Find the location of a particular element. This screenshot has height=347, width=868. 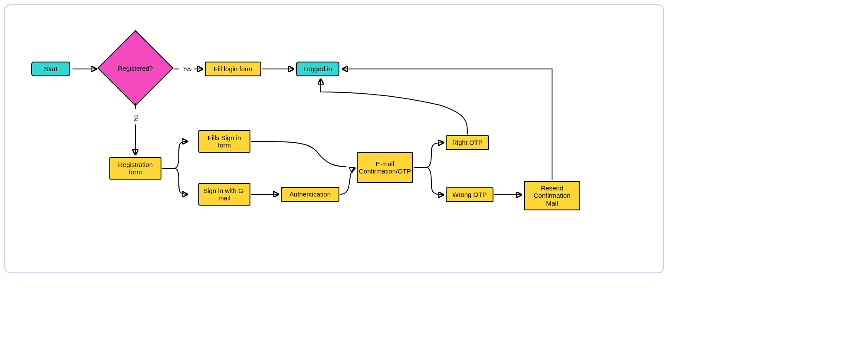

node-registered-decision: Registered? is located at coordinates (135, 68).